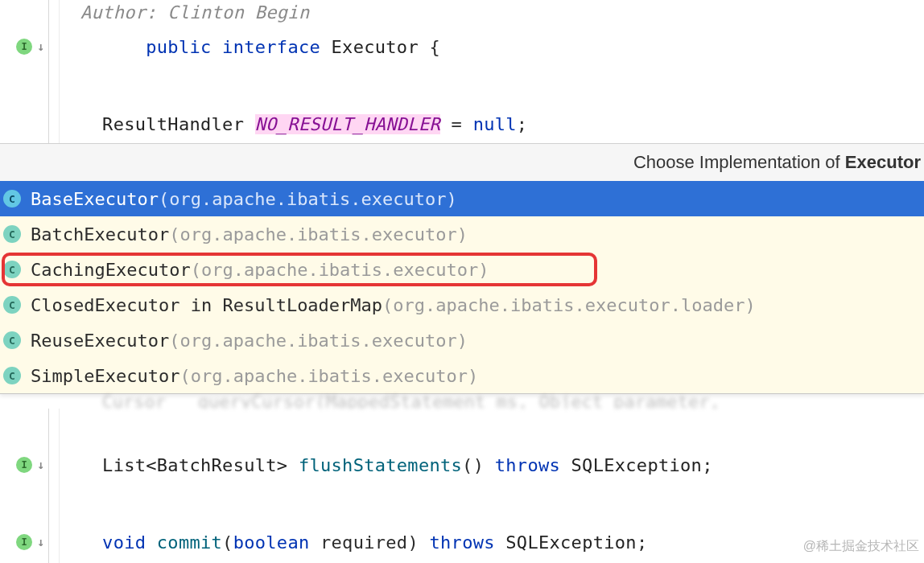 The image size is (924, 563). Describe the element at coordinates (375, 47) in the screenshot. I see `type-name: Executor` at that location.